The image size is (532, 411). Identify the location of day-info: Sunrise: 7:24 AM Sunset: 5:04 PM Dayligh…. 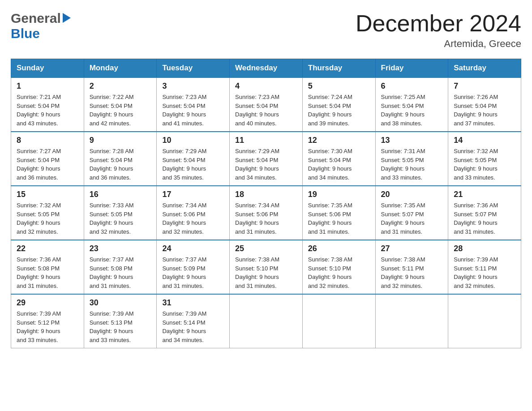
(339, 110).